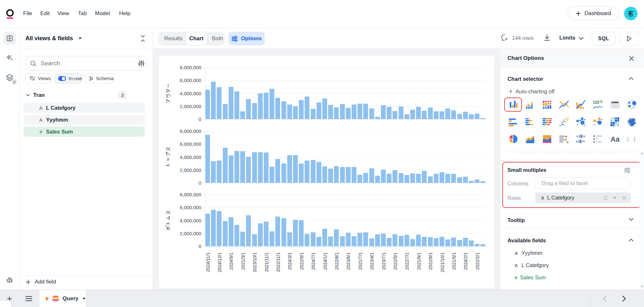  What do you see at coordinates (596, 102) in the screenshot?
I see `svg-text: 123` at bounding box center [596, 102].